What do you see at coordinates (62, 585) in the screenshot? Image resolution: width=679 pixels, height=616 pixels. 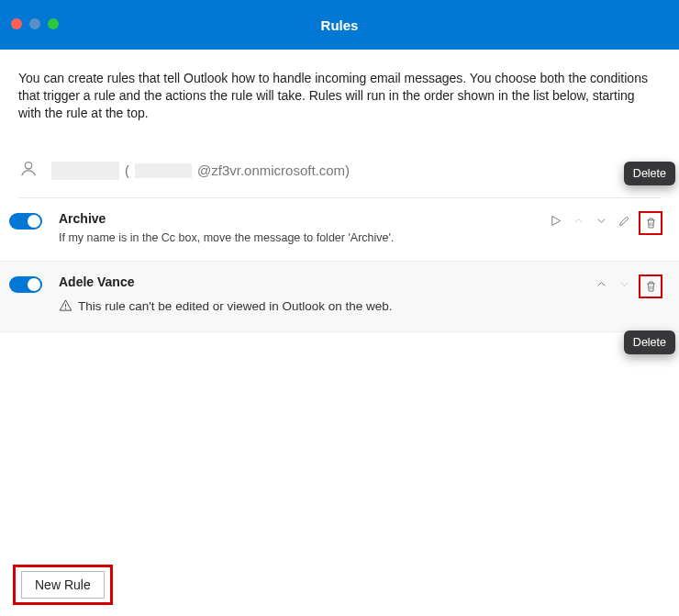 I see `new-rule-button: New Rule` at bounding box center [62, 585].